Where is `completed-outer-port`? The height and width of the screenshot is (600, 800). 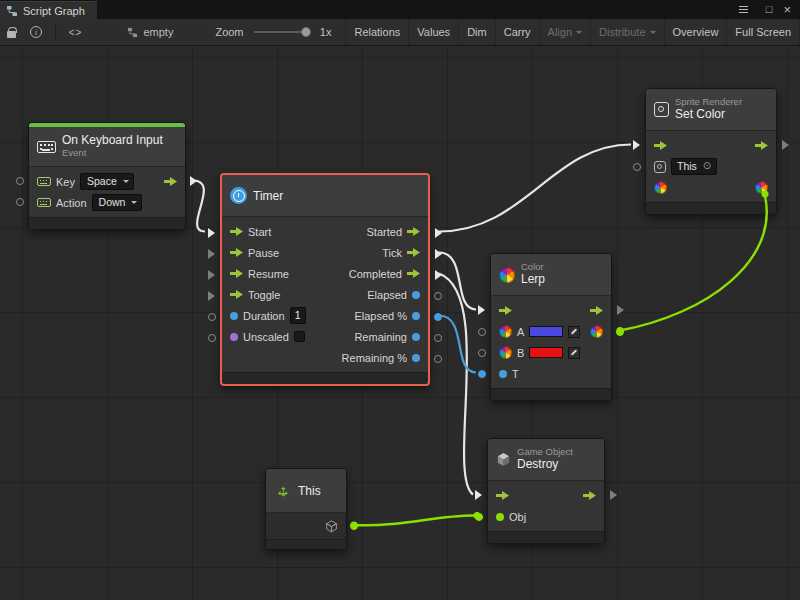
completed-outer-port is located at coordinates (438, 275).